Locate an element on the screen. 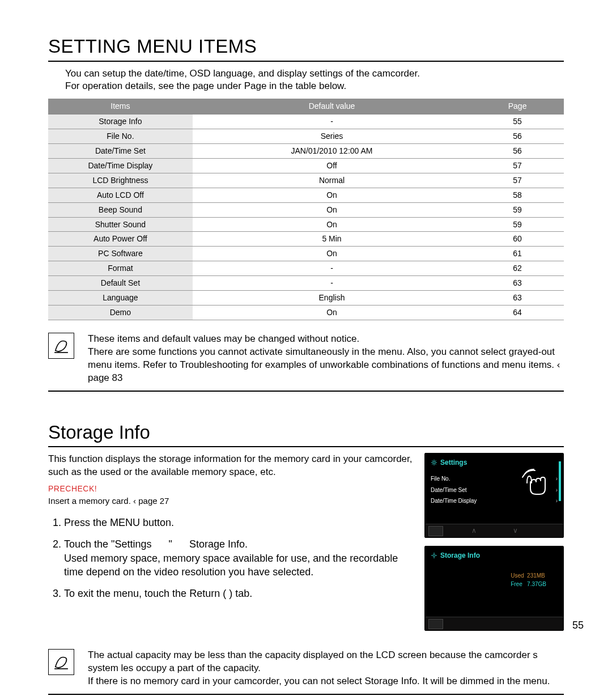  nav-arrows: ∧ ∨ is located at coordinates (503, 531).